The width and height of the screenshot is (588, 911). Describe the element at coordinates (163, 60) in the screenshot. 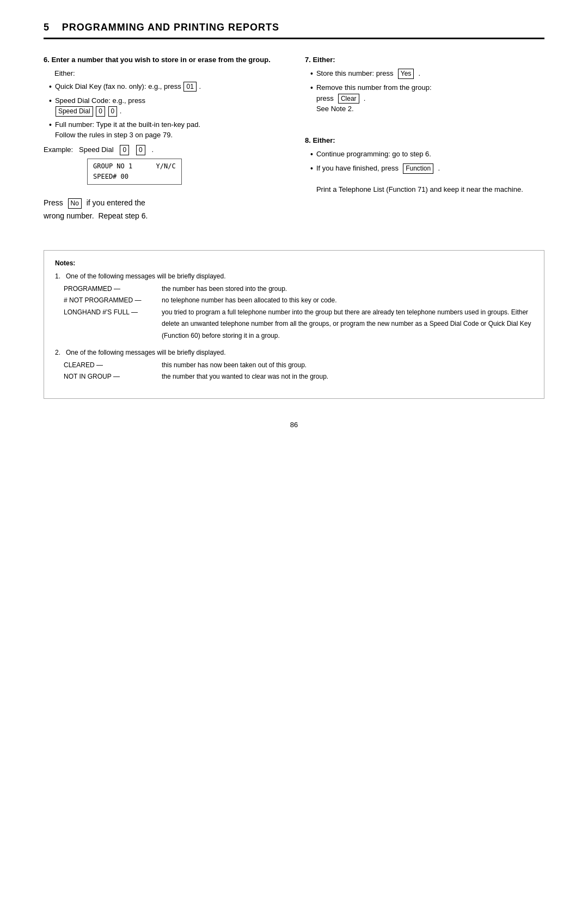

I see `step-6-heading: 6. Enter a number that you wish to store…` at that location.